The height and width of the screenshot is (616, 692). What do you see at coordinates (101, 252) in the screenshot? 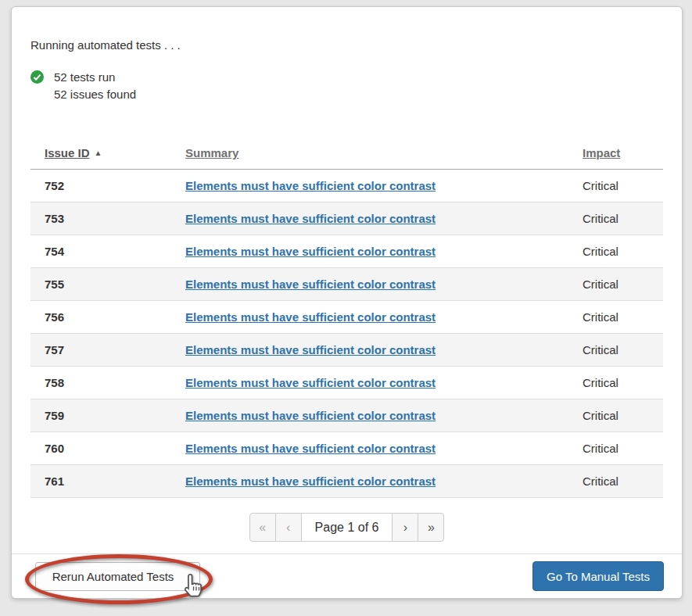
I see `issue-id-cell: 754` at bounding box center [101, 252].